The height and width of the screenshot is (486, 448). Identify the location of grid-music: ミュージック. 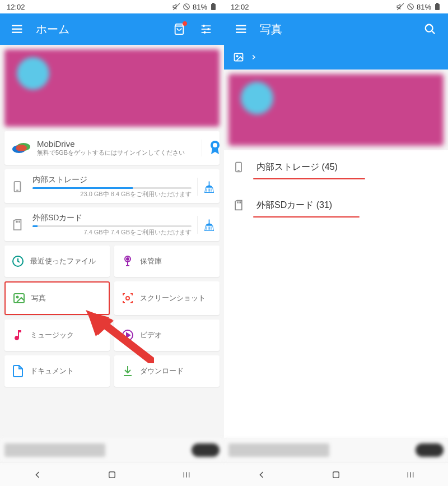
(57, 335).